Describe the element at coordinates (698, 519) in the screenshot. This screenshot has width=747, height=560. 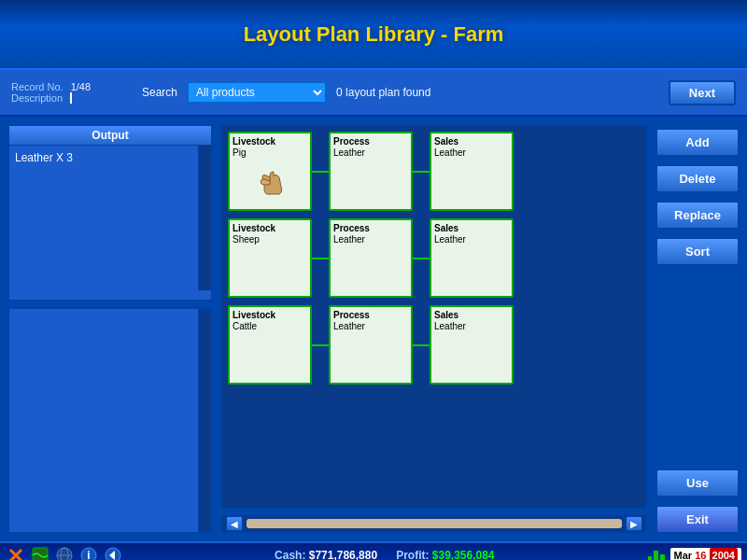
I see `exit-button: Exit` at that location.